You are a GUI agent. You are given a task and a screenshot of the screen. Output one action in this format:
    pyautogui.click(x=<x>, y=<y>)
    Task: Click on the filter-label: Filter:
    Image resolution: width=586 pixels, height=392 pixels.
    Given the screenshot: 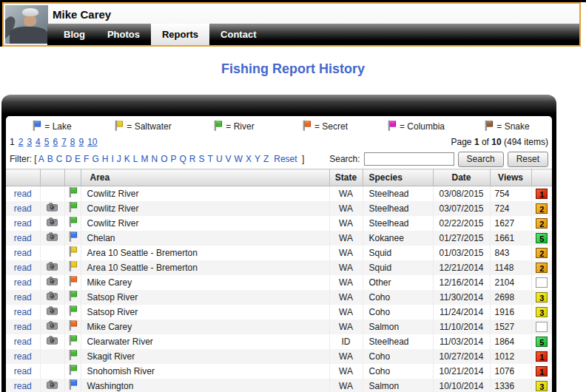 What is the action you would take?
    pyautogui.click(x=21, y=159)
    